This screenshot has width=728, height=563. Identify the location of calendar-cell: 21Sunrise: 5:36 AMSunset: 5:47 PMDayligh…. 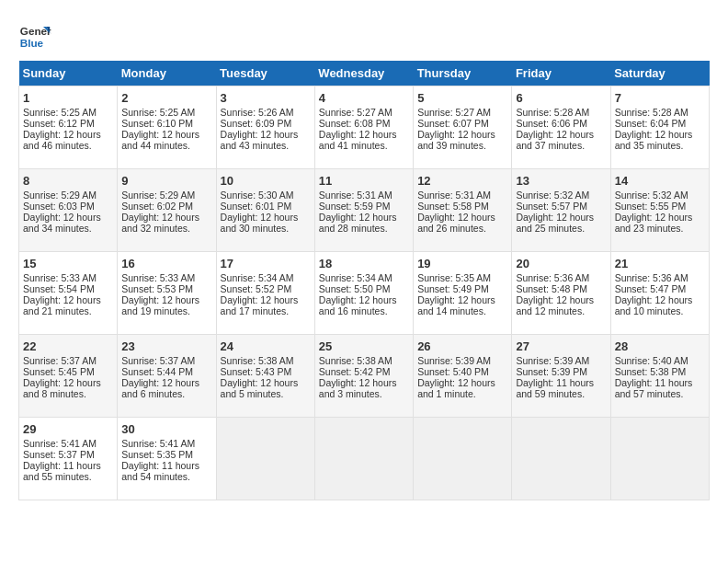
(660, 293).